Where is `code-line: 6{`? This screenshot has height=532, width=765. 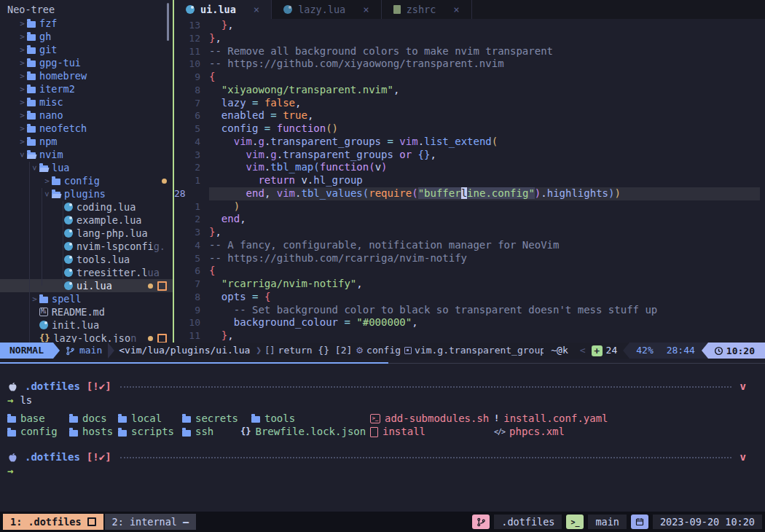 code-line: 6{ is located at coordinates (469, 271).